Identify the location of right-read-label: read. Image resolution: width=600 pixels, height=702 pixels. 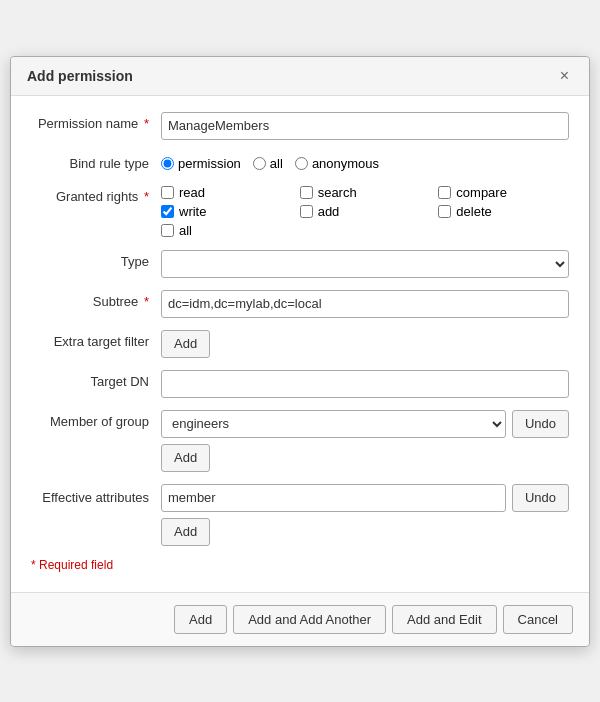
(192, 192).